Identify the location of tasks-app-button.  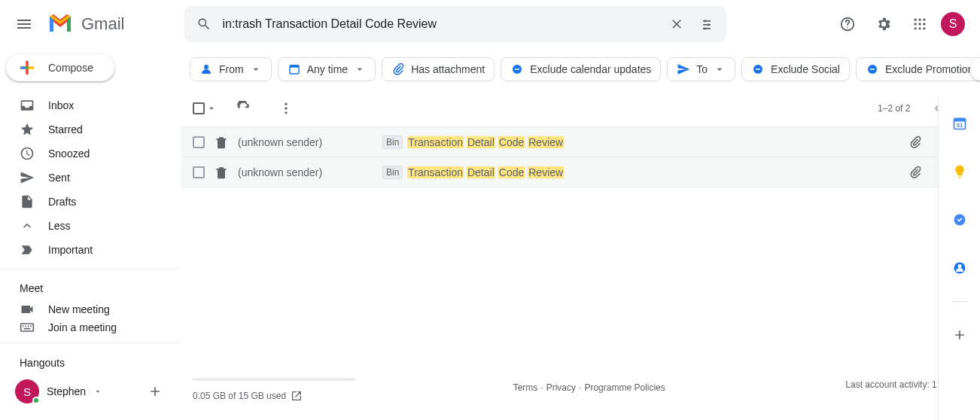
(960, 220).